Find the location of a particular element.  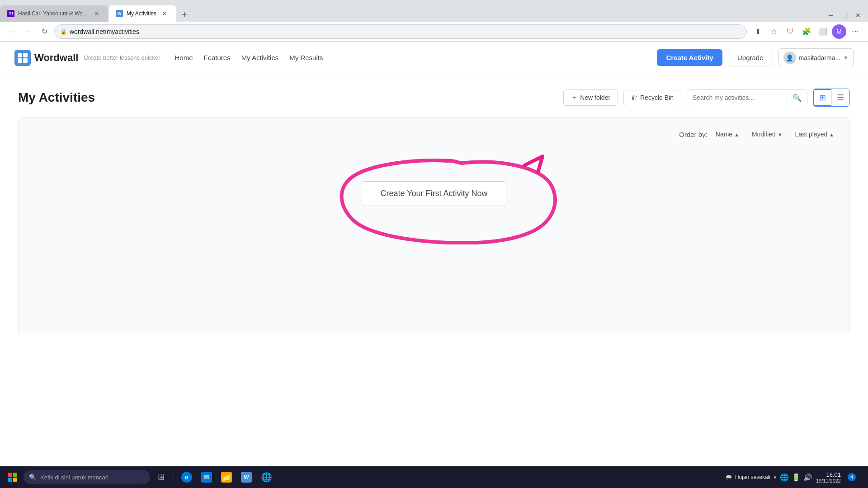

back-button: ← is located at coordinates (12, 32).